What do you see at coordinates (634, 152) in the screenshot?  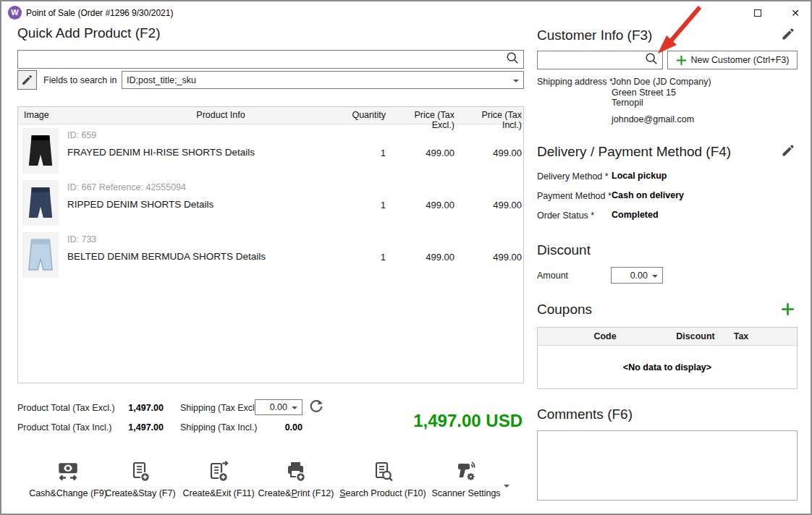 I see `delivery-payment-heading: Delivery / Payment Method (F4)` at bounding box center [634, 152].